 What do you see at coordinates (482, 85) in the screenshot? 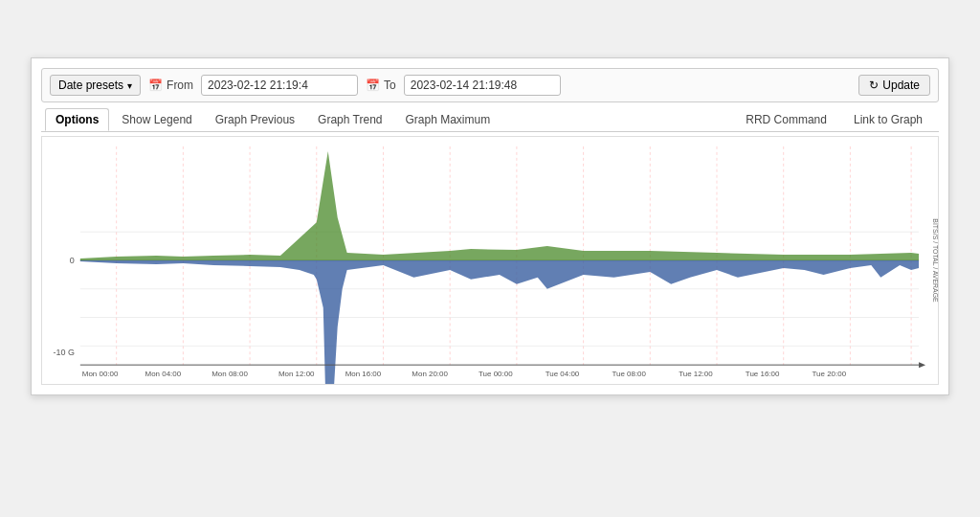
I see `to-date-input` at bounding box center [482, 85].